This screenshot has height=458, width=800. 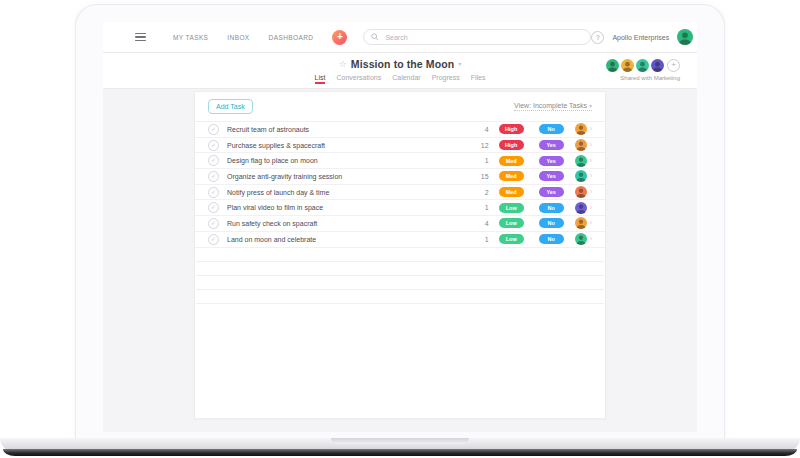 I want to click on card-header: Add Task View: Incomplete Tasks▾, so click(x=400, y=106).